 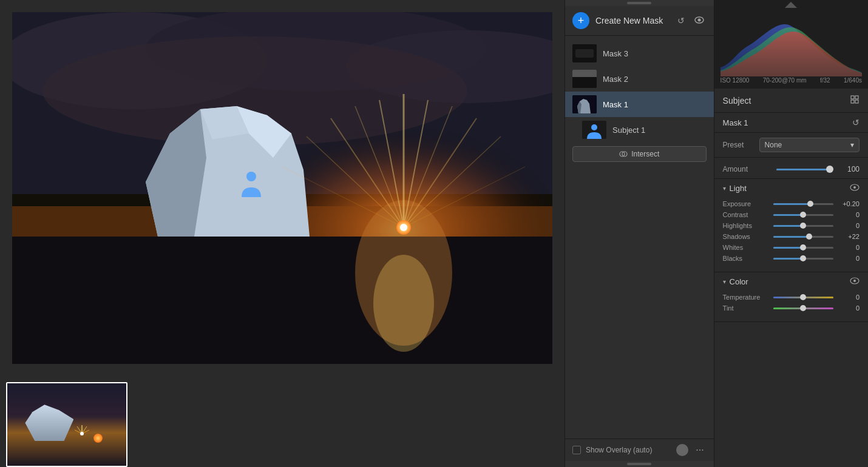 What do you see at coordinates (847, 169) in the screenshot?
I see `amount-value: 100` at bounding box center [847, 169].